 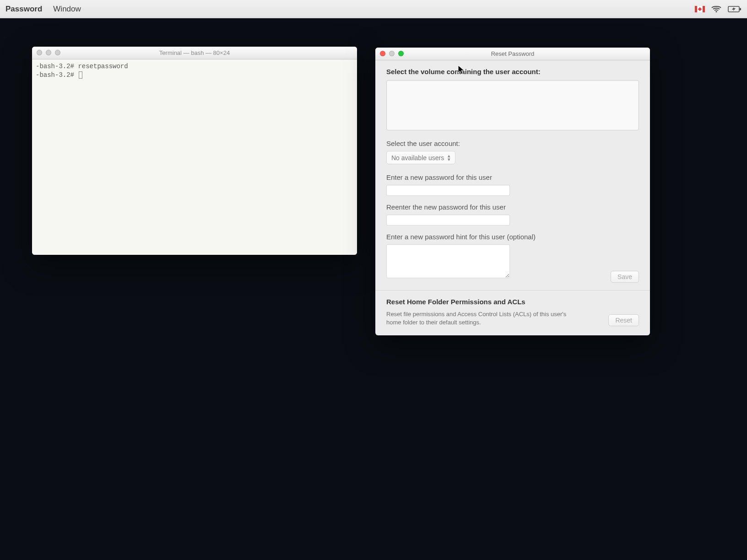 What do you see at coordinates (513, 178) in the screenshot?
I see `new-password-label: Enter a new password for this user` at bounding box center [513, 178].